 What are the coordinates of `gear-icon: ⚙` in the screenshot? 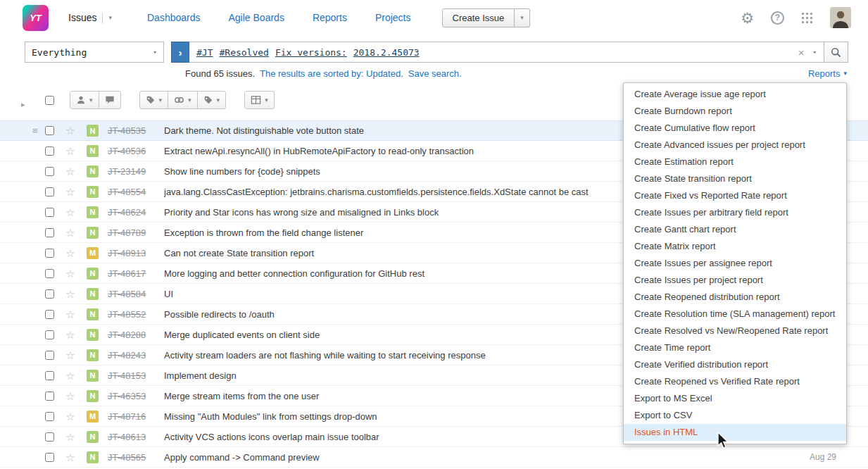 It's located at (748, 18).